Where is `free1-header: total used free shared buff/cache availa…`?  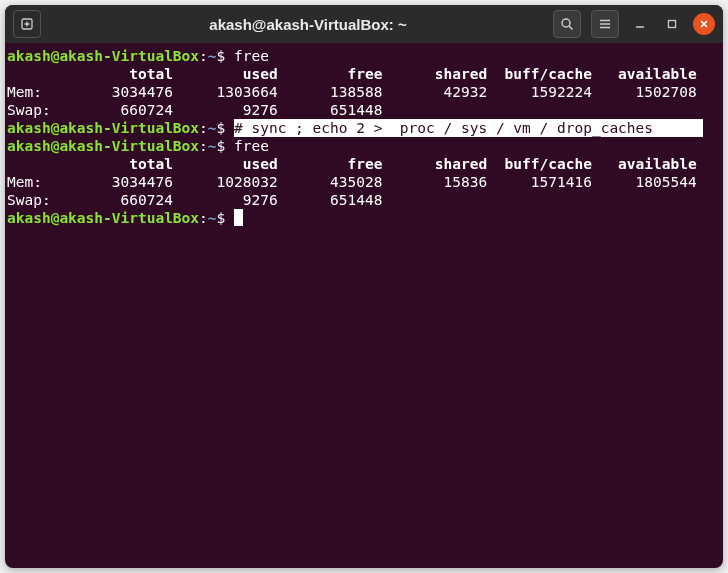 free1-header: total used free shared buff/cache availa… is located at coordinates (364, 74).